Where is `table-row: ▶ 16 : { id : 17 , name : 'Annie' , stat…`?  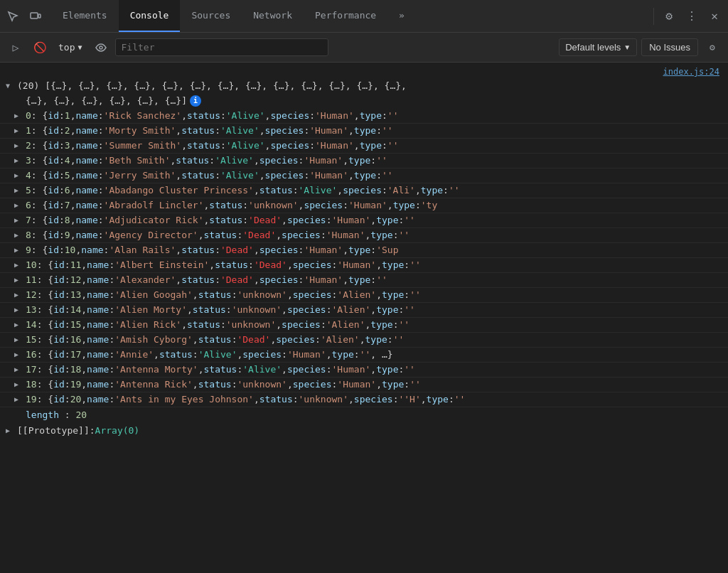
table-row: ▶ 16 : { id : 17 , name : 'Annie' , stat… is located at coordinates (364, 355).